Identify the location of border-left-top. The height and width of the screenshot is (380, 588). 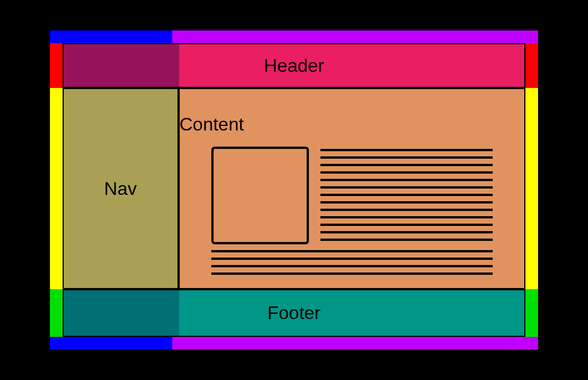
(56, 66).